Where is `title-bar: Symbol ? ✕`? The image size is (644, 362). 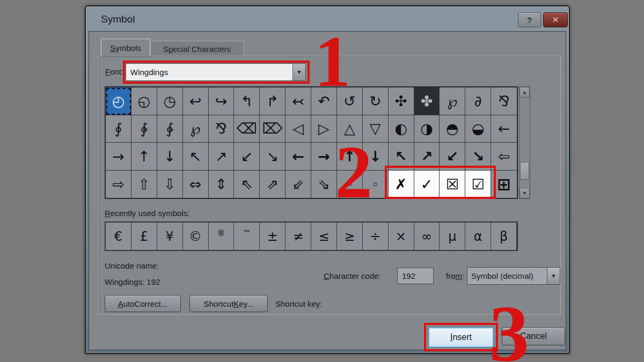
title-bar: Symbol ? ✕ is located at coordinates (327, 19).